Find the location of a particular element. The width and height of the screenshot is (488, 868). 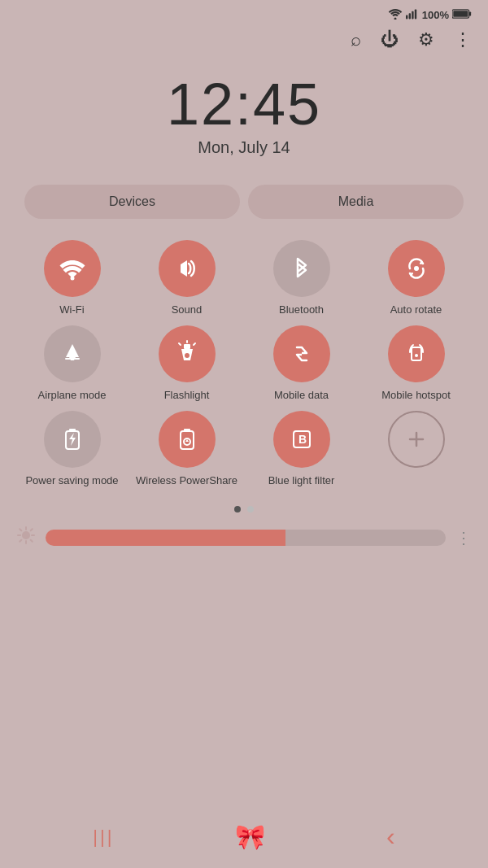

settings-button: ⚙ is located at coordinates (426, 40).